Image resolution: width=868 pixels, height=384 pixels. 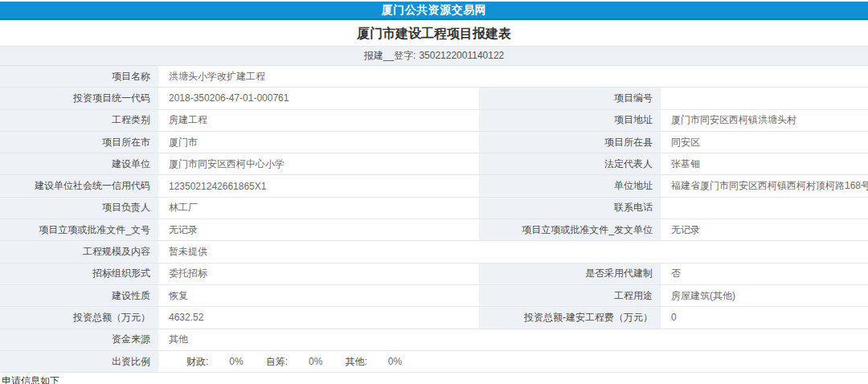 What do you see at coordinates (434, 209) in the screenshot?
I see `table-row-project-leader: 项目负责人 林工厂 联系电话` at bounding box center [434, 209].